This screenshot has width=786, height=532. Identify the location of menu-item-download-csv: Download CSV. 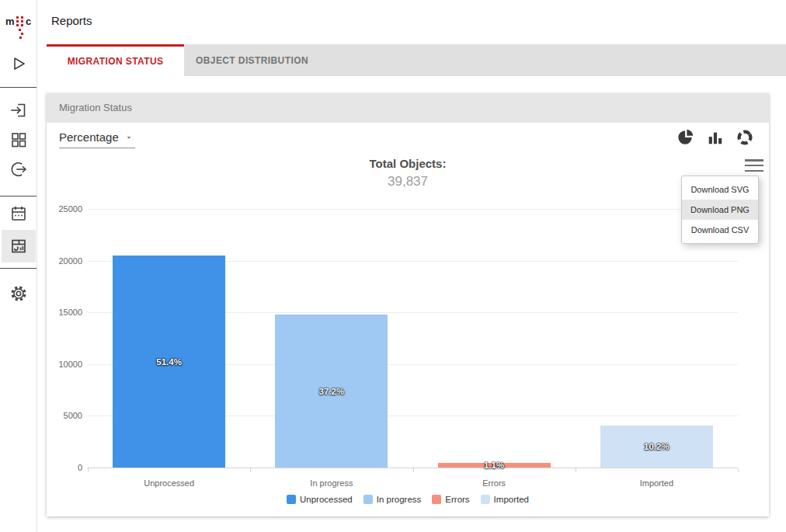
(720, 230).